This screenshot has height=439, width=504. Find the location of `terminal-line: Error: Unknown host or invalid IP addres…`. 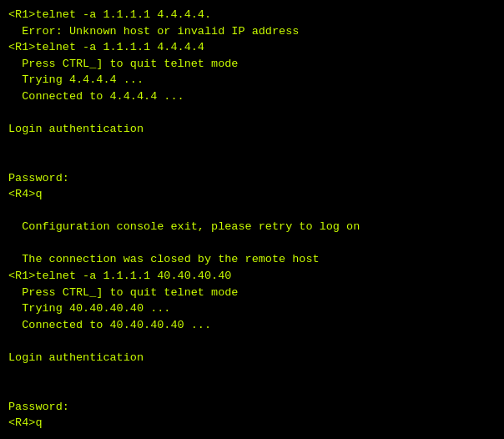

terminal-line: Error: Unknown host or invalid IP addres… is located at coordinates (252, 32).